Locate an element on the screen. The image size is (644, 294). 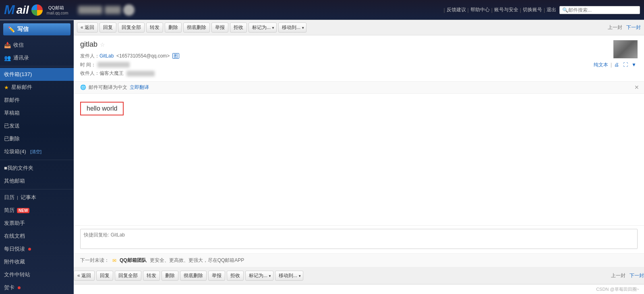
daily-joy-label: 每日悦读 is located at coordinates (14, 249).